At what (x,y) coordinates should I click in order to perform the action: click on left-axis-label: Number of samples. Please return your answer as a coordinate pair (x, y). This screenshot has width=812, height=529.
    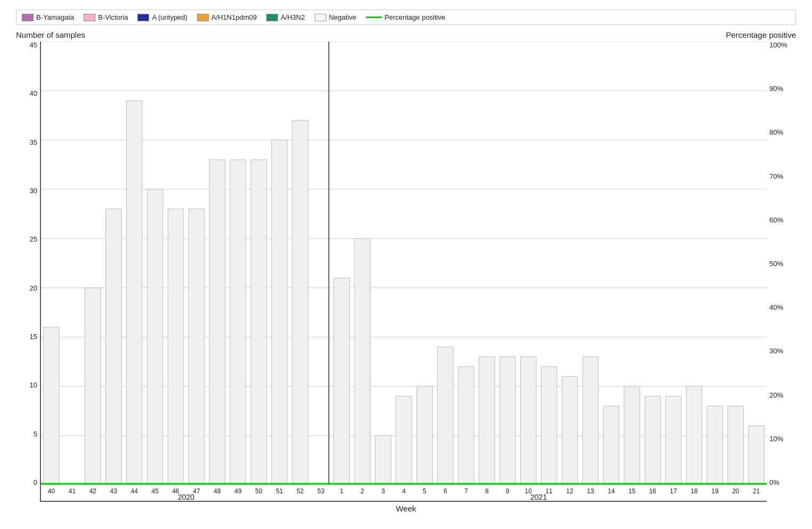
    Looking at the image, I should click on (51, 35).